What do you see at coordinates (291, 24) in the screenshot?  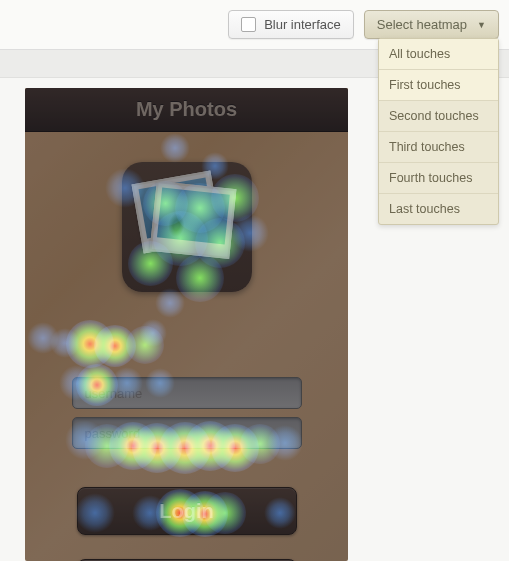 I see `blur-interface-button: Blur interface` at bounding box center [291, 24].